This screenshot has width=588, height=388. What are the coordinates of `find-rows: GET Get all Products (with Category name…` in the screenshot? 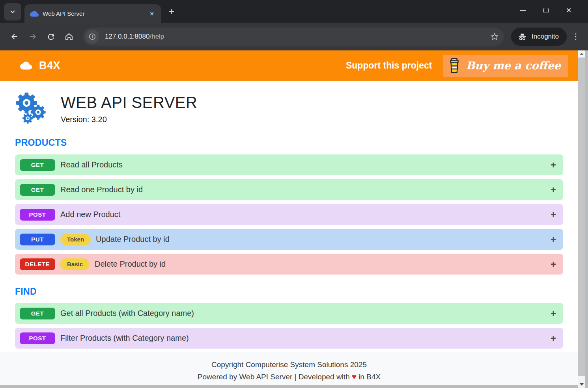 It's located at (289, 326).